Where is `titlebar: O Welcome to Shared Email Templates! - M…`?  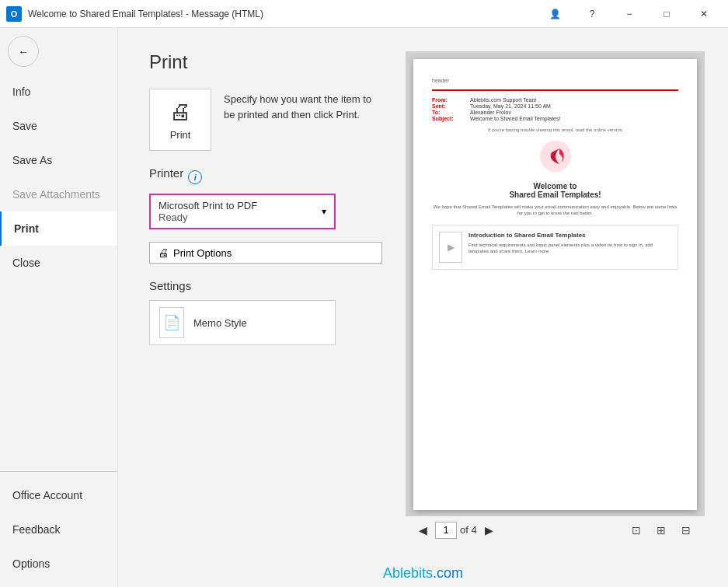 titlebar: O Welcome to Shared Email Templates! - M… is located at coordinates (364, 14).